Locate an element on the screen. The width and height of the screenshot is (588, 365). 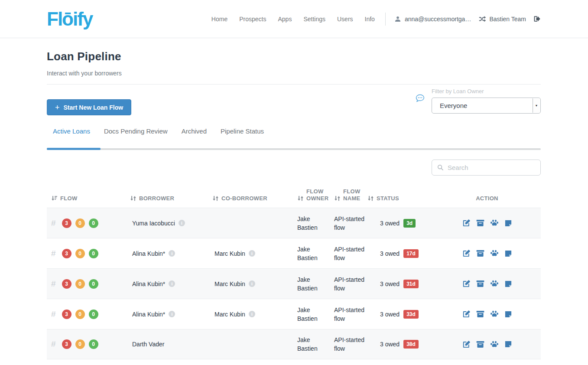
co-borrower-name: Marc Kubin is located at coordinates (230, 314).